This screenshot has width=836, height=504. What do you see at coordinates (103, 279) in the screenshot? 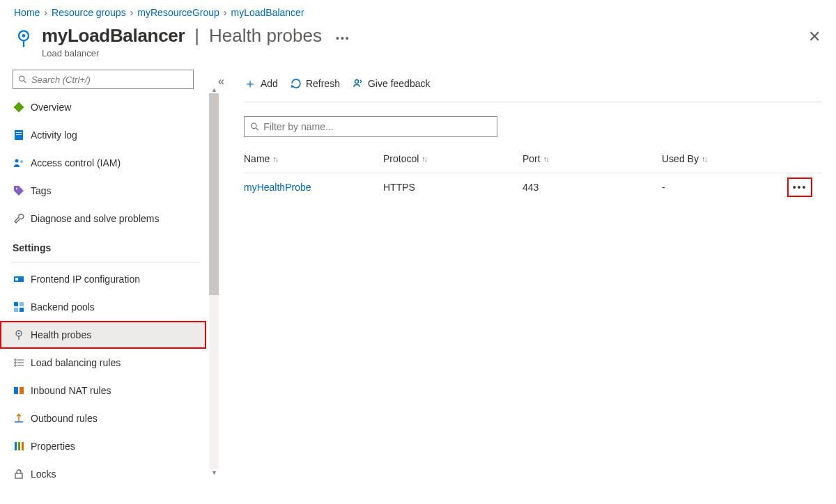
I see `sidebar-item-frontend-ip: Frontend IP configuration` at bounding box center [103, 279].